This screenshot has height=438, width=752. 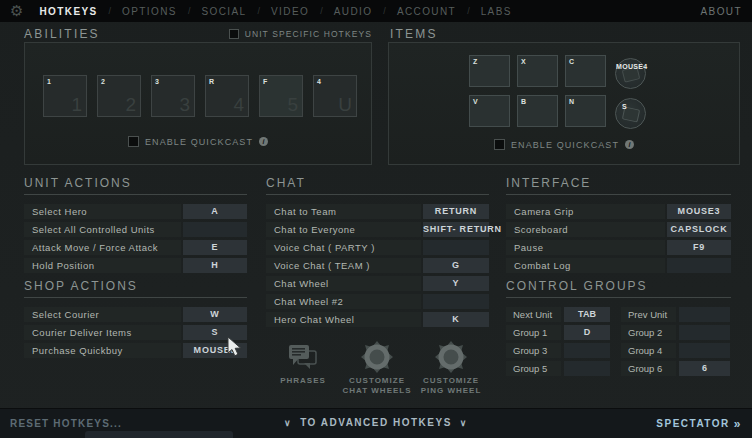 I want to click on mouse-cursor, so click(x=235, y=347).